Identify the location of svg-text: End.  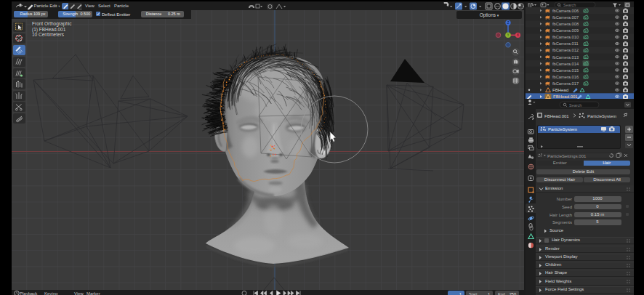
(502, 294).